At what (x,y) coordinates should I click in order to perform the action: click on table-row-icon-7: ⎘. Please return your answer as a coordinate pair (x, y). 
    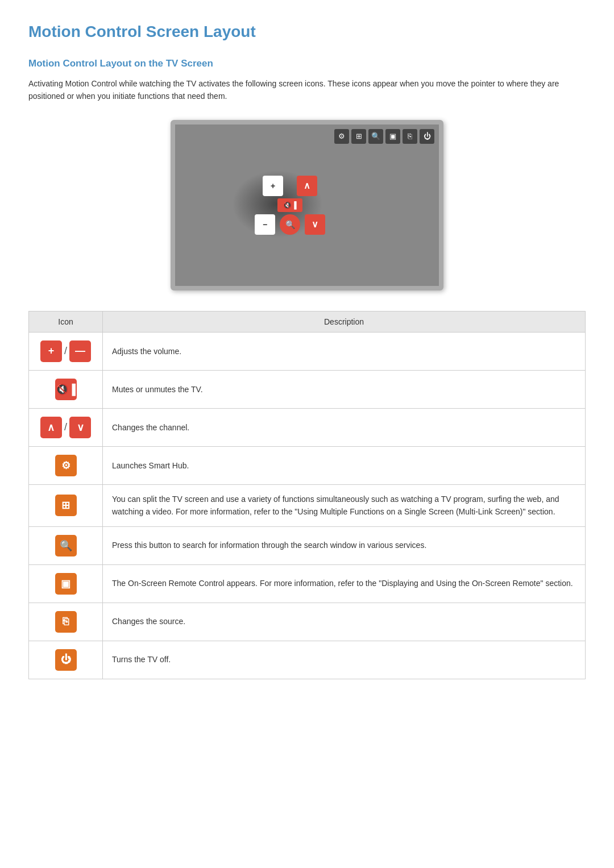
    Looking at the image, I should click on (66, 622).